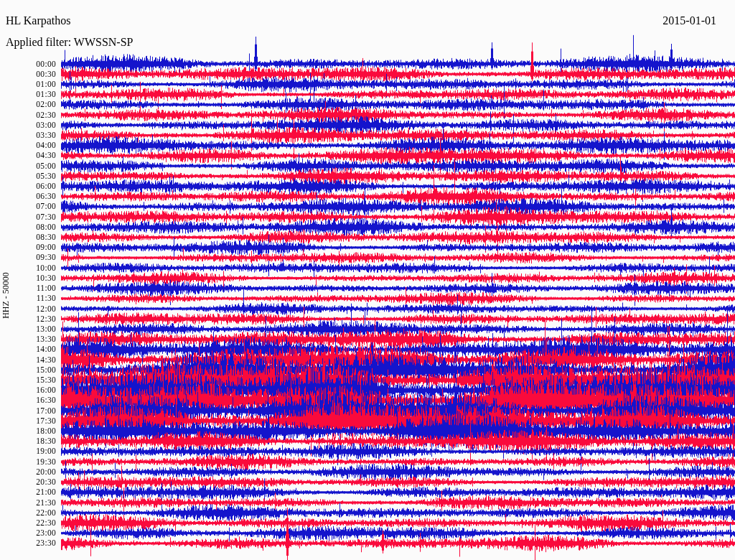  Describe the element at coordinates (28, 482) in the screenshot. I see `time-label: 20:30` at that location.